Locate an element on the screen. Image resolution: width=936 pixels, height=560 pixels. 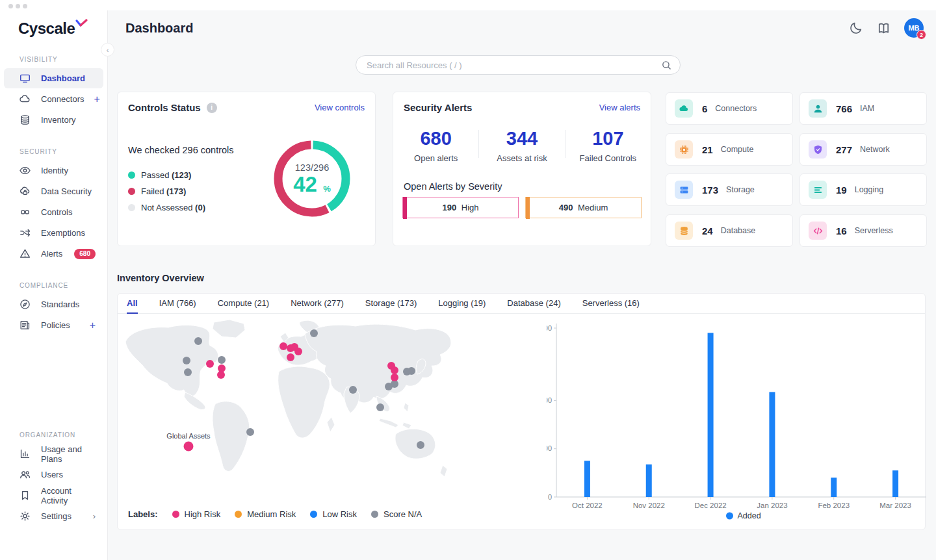
sidebar-item-label: Account Activity is located at coordinates (68, 496).